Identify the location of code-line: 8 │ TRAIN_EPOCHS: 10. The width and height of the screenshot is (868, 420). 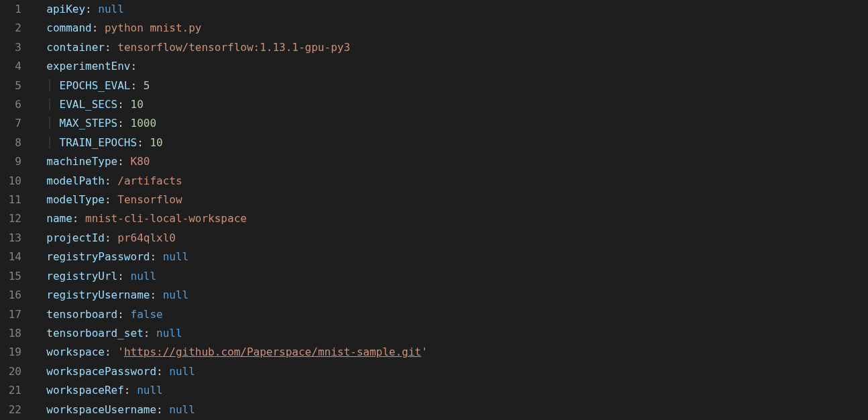
(434, 143).